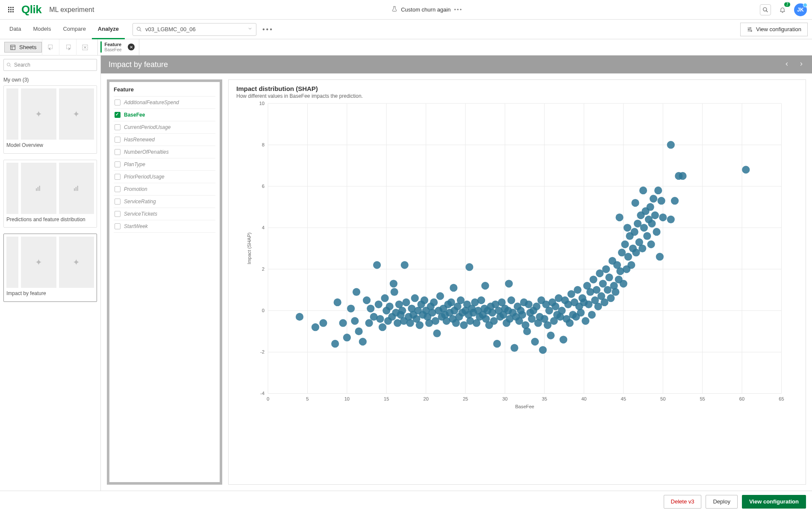  What do you see at coordinates (783, 10) in the screenshot?
I see `notifications-button: 7` at bounding box center [783, 10].